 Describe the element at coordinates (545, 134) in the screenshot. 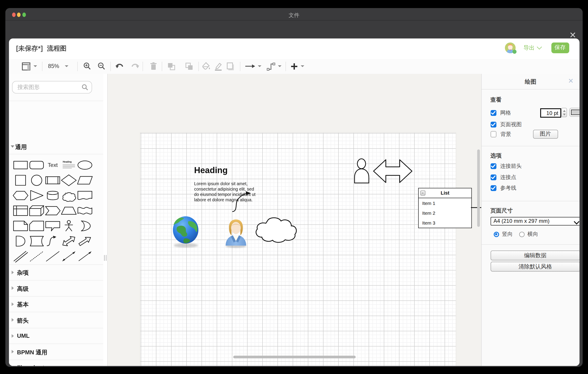

I see `background-image-button: 图片` at that location.